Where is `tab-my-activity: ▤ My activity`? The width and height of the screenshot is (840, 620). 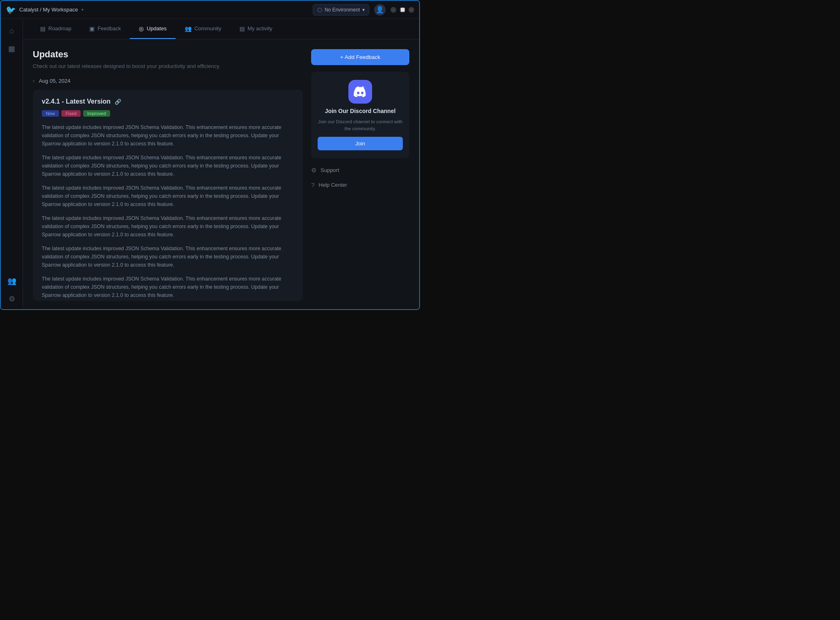
tab-my-activity: ▤ My activity is located at coordinates (256, 29).